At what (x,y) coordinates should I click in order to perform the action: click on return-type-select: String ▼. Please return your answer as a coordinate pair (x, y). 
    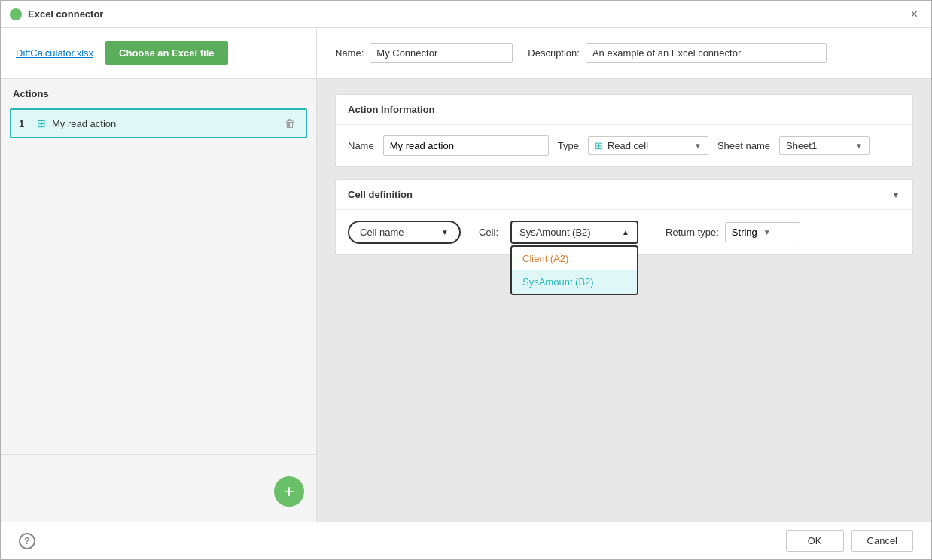
    Looking at the image, I should click on (763, 232).